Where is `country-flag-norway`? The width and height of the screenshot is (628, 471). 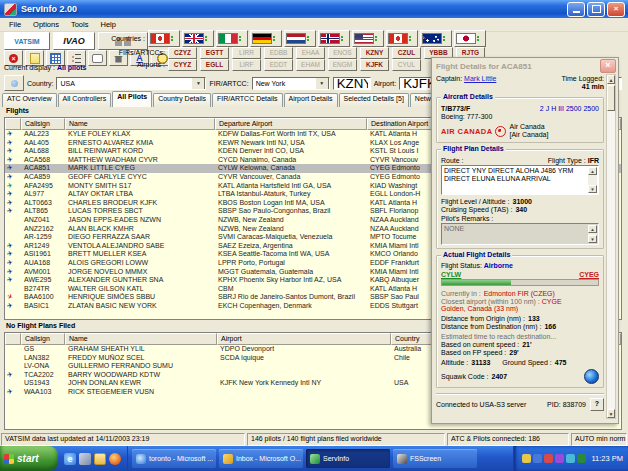 country-flag-norway is located at coordinates (334, 38).